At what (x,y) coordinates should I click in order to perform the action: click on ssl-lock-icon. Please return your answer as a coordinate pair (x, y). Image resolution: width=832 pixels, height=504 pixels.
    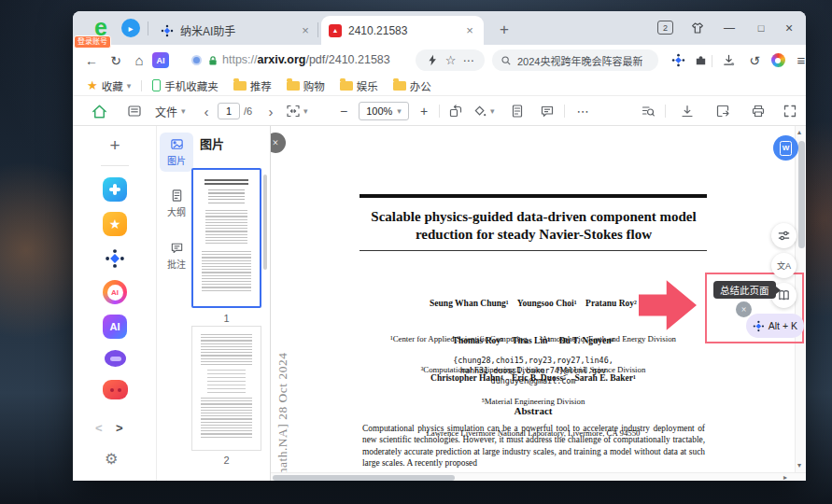
    Looking at the image, I should click on (213, 61).